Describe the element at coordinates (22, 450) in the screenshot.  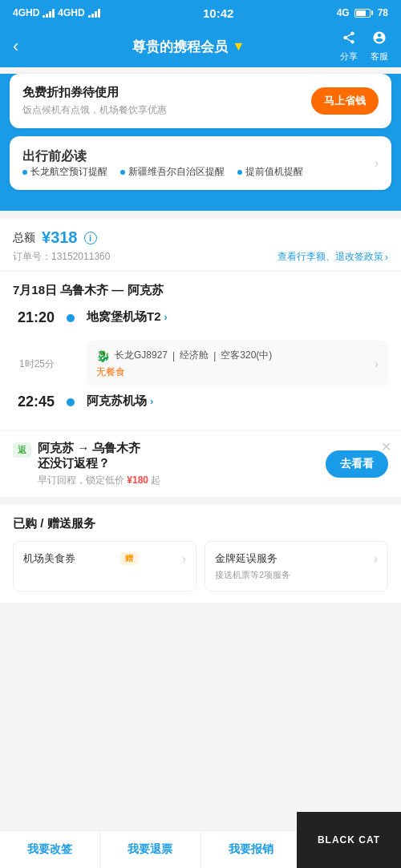
I see `return-tag: 返` at that location.